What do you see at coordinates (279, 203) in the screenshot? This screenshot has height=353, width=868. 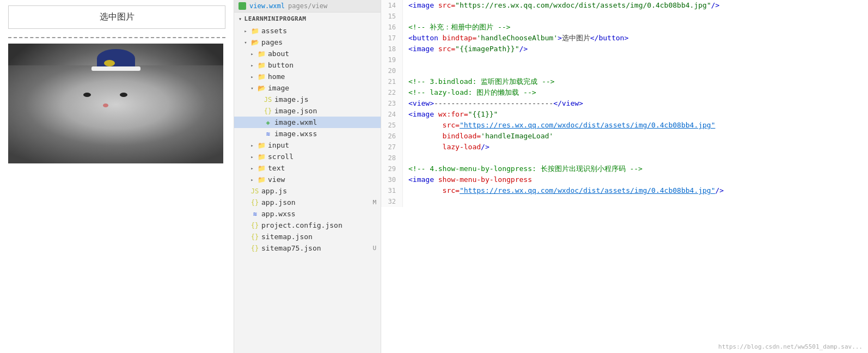 I see `tree-item-label: app.json` at bounding box center [279, 203].